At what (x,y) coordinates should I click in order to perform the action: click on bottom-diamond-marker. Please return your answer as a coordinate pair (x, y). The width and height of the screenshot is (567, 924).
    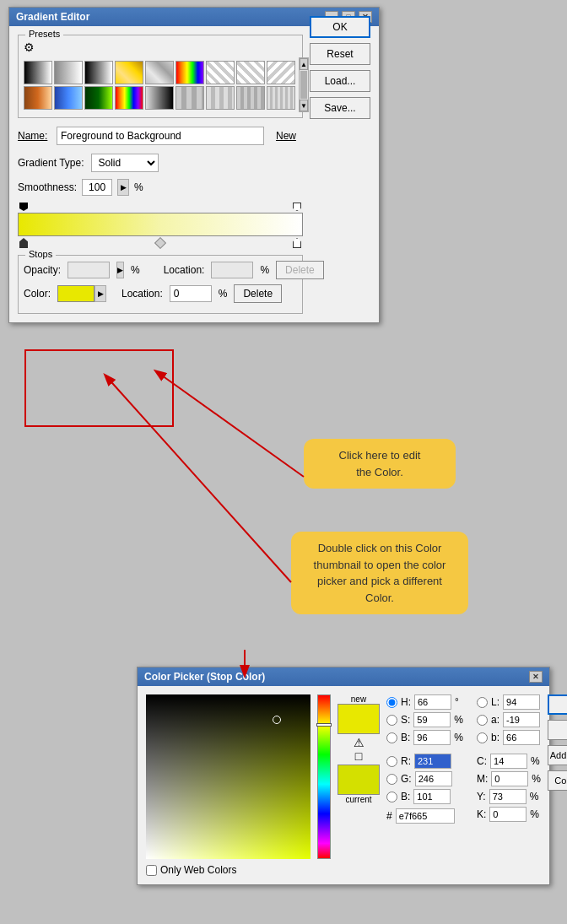
    Looking at the image, I should click on (160, 243).